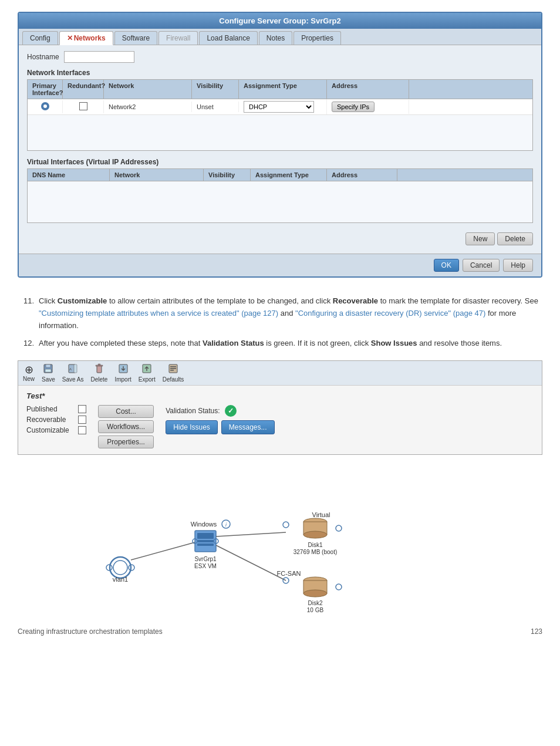 The width and height of the screenshot is (560, 746). What do you see at coordinates (99, 57) in the screenshot?
I see `hostname-input` at bounding box center [99, 57].